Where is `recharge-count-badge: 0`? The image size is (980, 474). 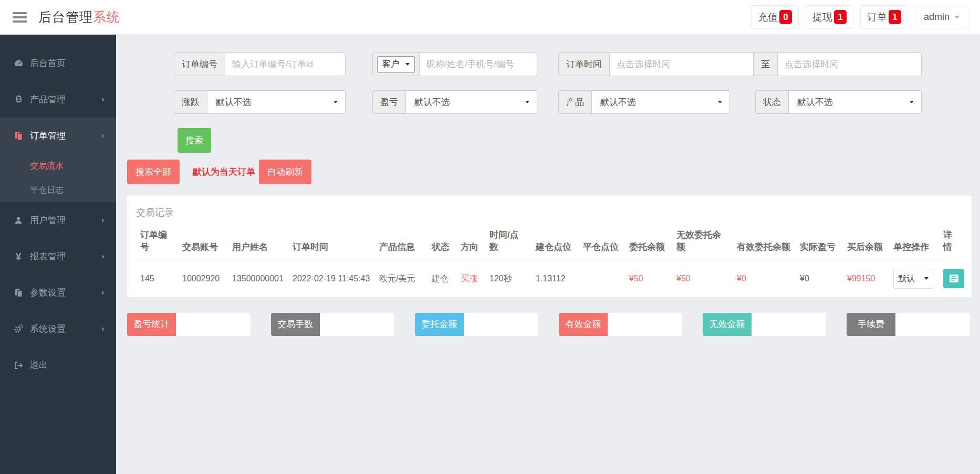 recharge-count-badge: 0 is located at coordinates (786, 17).